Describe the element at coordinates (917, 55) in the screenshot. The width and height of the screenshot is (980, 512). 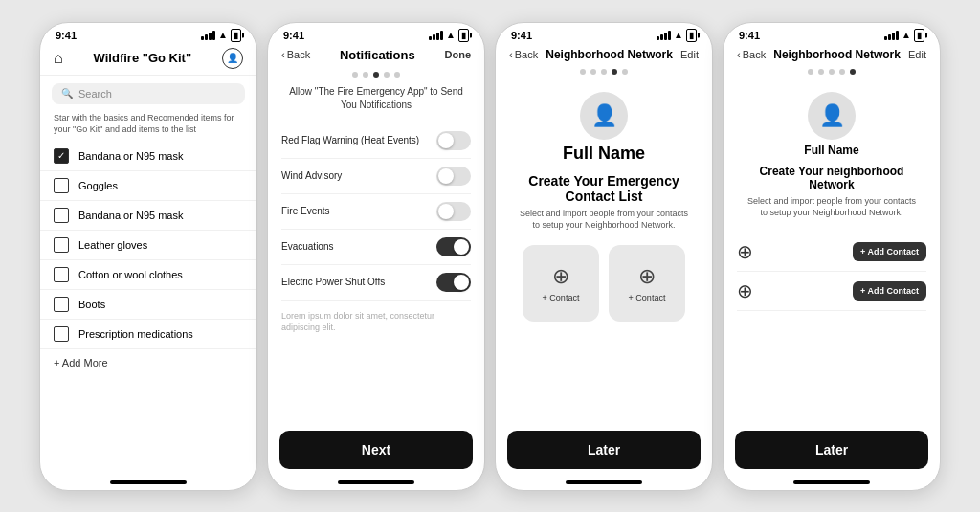
I see `edit-button-4: Edit` at that location.